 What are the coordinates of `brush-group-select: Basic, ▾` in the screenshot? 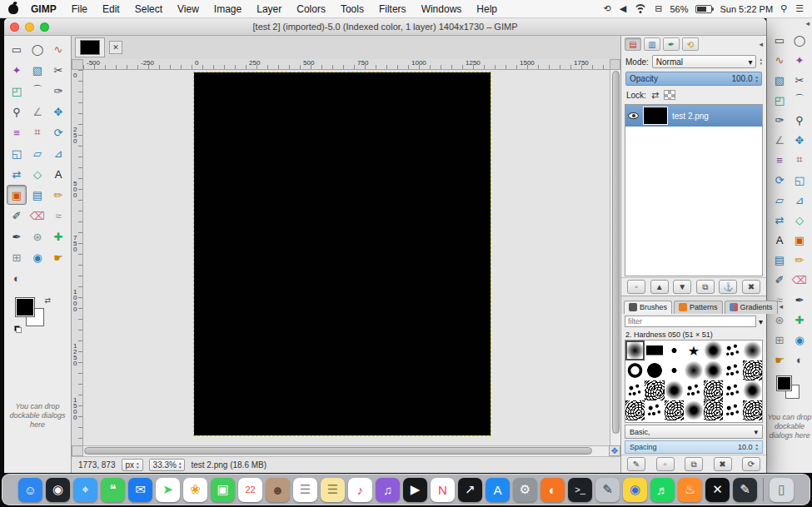 It's located at (694, 431).